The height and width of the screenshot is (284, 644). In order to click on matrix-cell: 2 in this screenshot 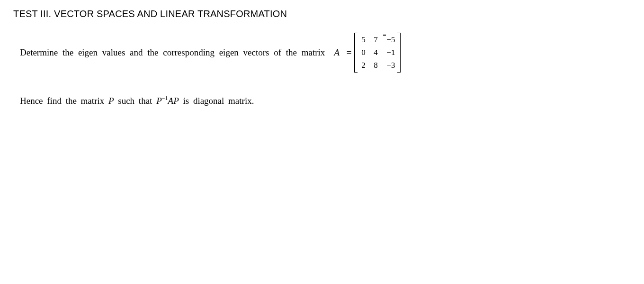, I will do `click(363, 65)`.